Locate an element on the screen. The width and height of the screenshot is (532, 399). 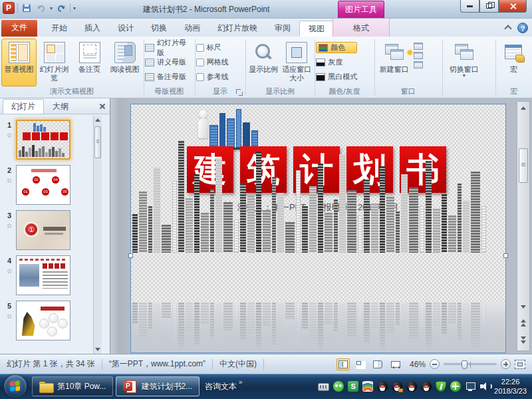
rainbow-app-icon is located at coordinates (368, 386).